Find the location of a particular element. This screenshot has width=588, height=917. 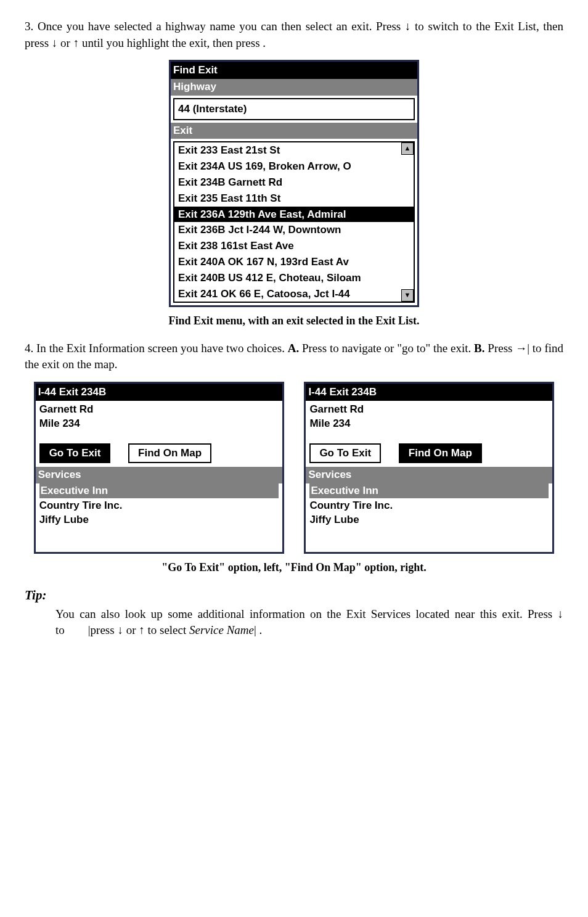

exit-info-dialog-right: I-44 Exit 234B Garnett Rd Mile 234 Go To… is located at coordinates (429, 467).